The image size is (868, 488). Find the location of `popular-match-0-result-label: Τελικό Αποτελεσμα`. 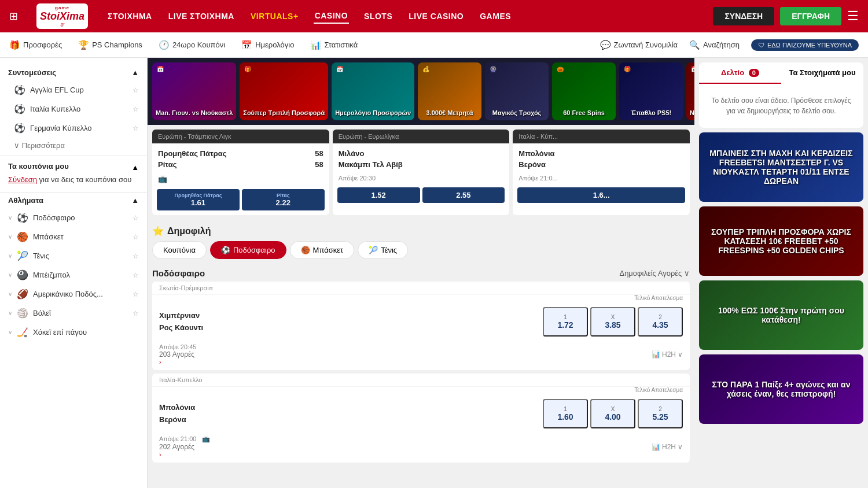

popular-match-0-result-label: Τελικό Αποτελεσμα is located at coordinates (659, 298).